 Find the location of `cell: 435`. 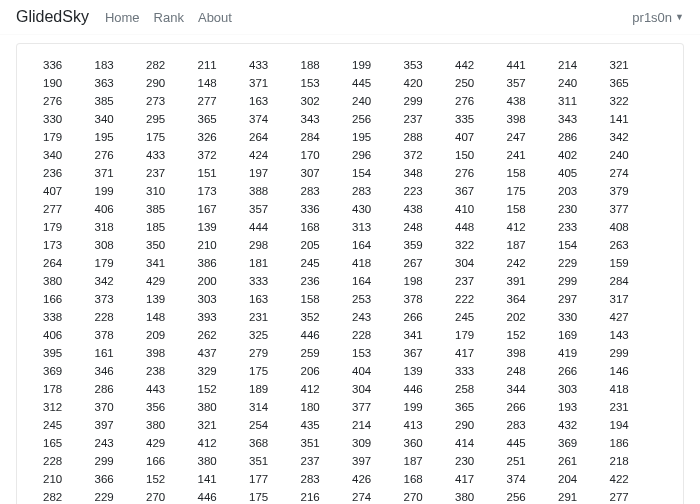

cell: 435 is located at coordinates (325, 425).